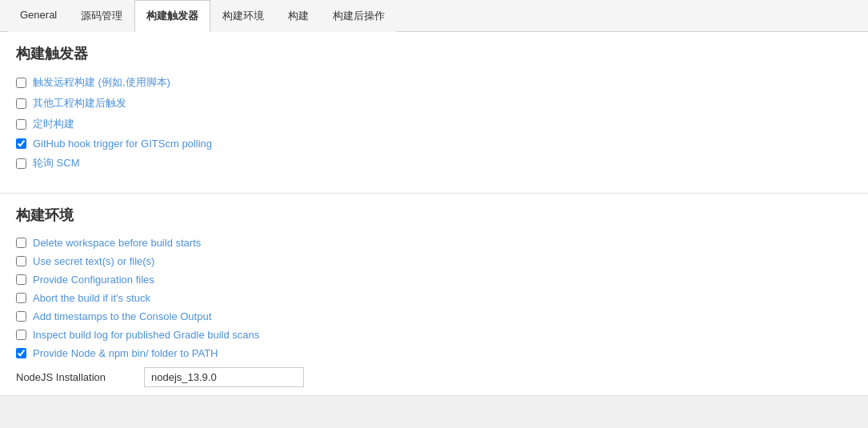 This screenshot has width=868, height=428. I want to click on checkbox-config-files-input, so click(21, 280).